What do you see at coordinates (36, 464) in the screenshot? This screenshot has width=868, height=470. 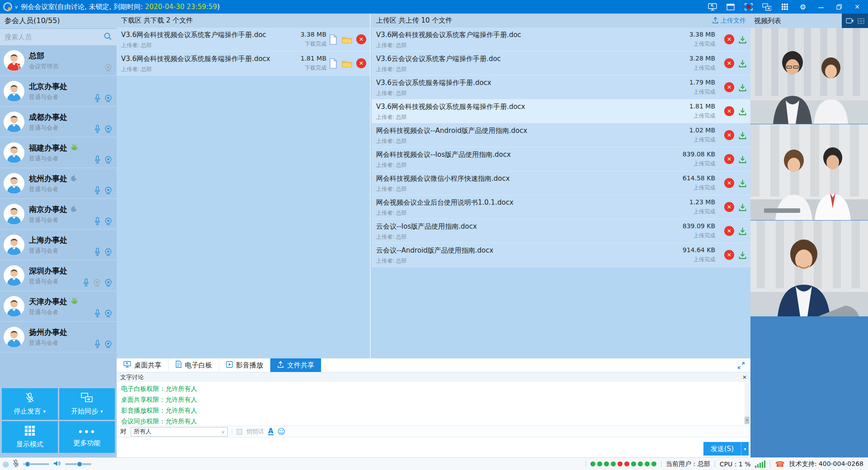 I see `mic-volume-slider` at bounding box center [36, 464].